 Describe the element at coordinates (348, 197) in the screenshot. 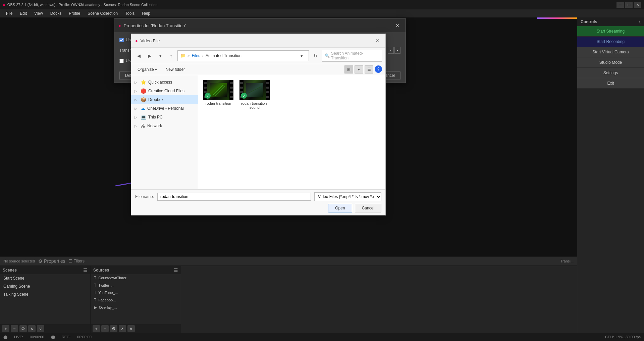

I see `filetype-select: Video Files (*.mp4 *.ts *.mov *.m...` at that location.